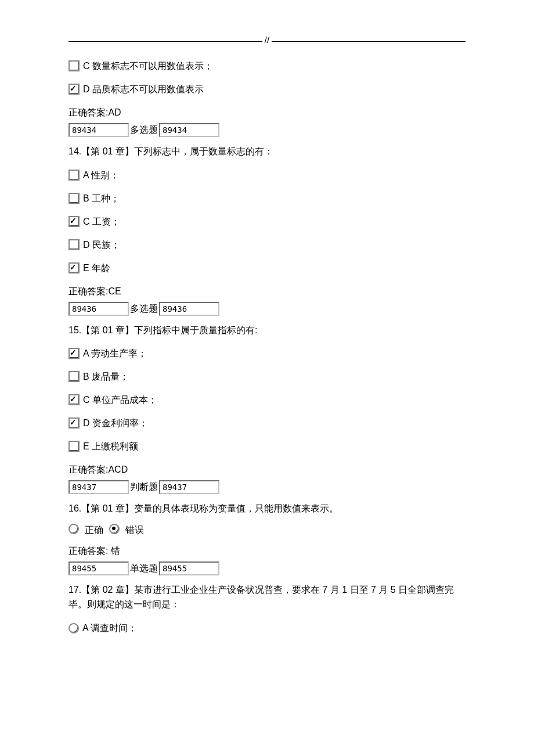 Image resolution: width=534 pixels, height=756 pixels. I want to click on q15-stem: 15.【第 01 章】下列指标中属于质量指标的有:, so click(267, 330).